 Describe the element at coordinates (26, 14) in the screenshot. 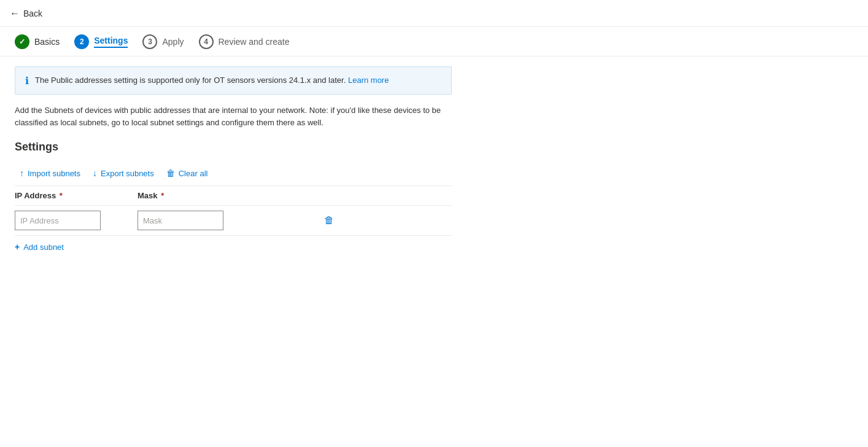

I see `back-button: ← Back` at that location.